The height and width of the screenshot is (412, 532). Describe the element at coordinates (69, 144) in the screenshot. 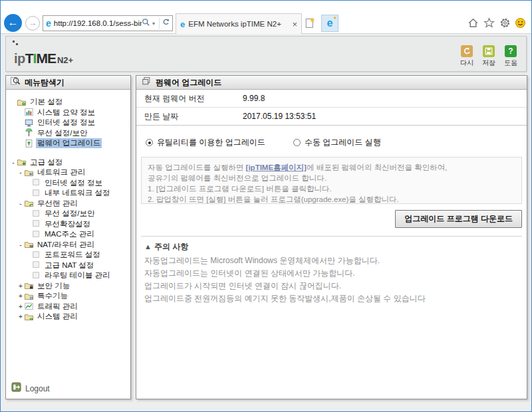

I see `sidebar-item: 펌웨어 업그레이드` at that location.